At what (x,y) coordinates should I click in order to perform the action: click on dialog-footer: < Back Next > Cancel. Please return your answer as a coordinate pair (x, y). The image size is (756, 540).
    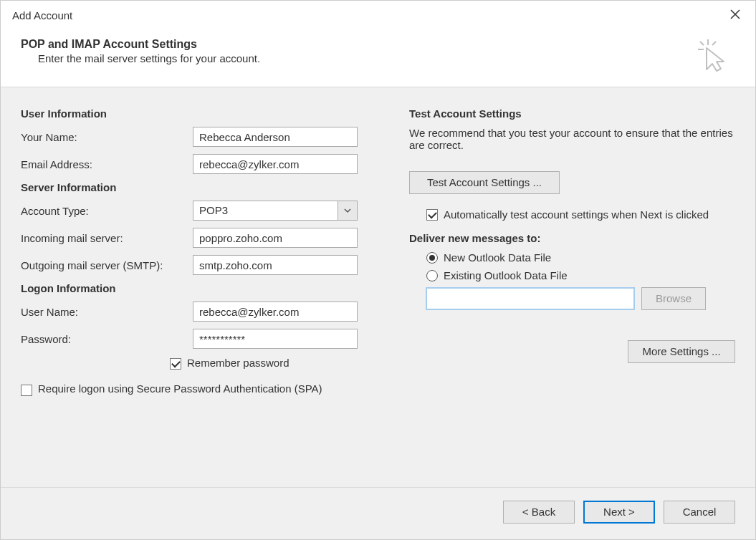
    Looking at the image, I should click on (378, 513).